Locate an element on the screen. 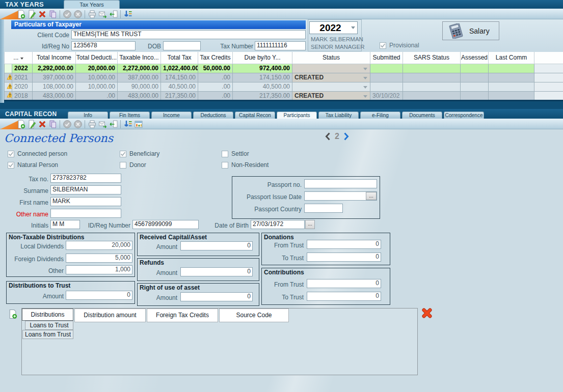 Image resolution: width=563 pixels, height=392 pixels. column-header-status: Status is located at coordinates (331, 58).